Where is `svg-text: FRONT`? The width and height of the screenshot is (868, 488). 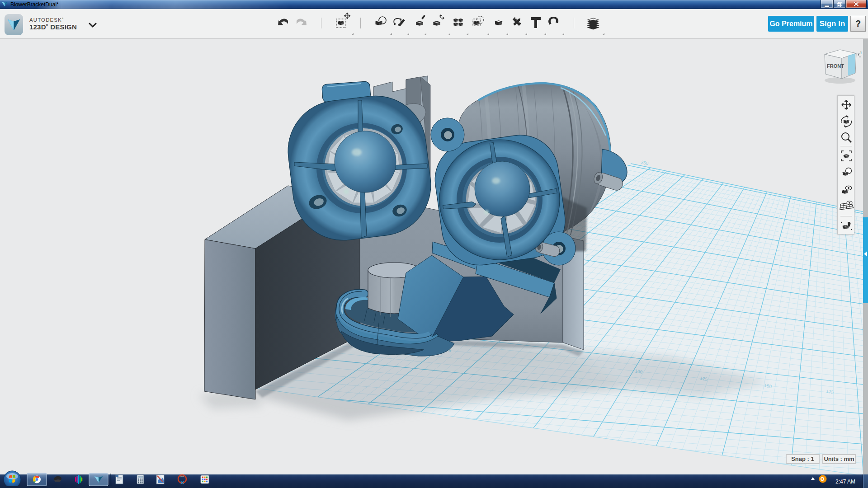
svg-text: FRONT is located at coordinates (835, 66).